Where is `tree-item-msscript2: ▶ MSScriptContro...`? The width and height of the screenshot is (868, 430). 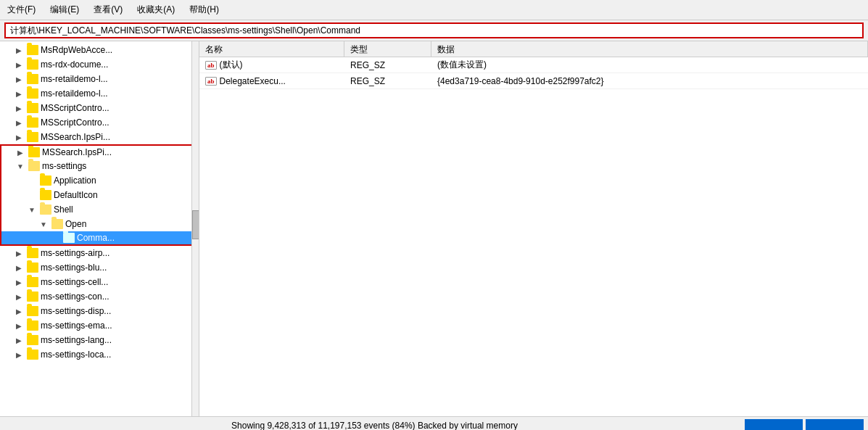
tree-item-msscript2: ▶ MSScriptContro... is located at coordinates (99, 123).